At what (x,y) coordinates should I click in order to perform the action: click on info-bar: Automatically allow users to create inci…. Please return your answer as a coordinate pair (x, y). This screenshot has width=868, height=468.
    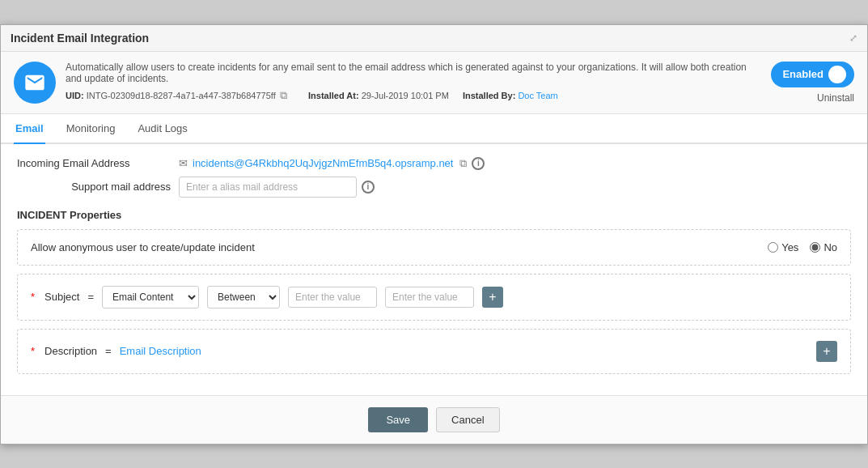
    Looking at the image, I should click on (434, 83).